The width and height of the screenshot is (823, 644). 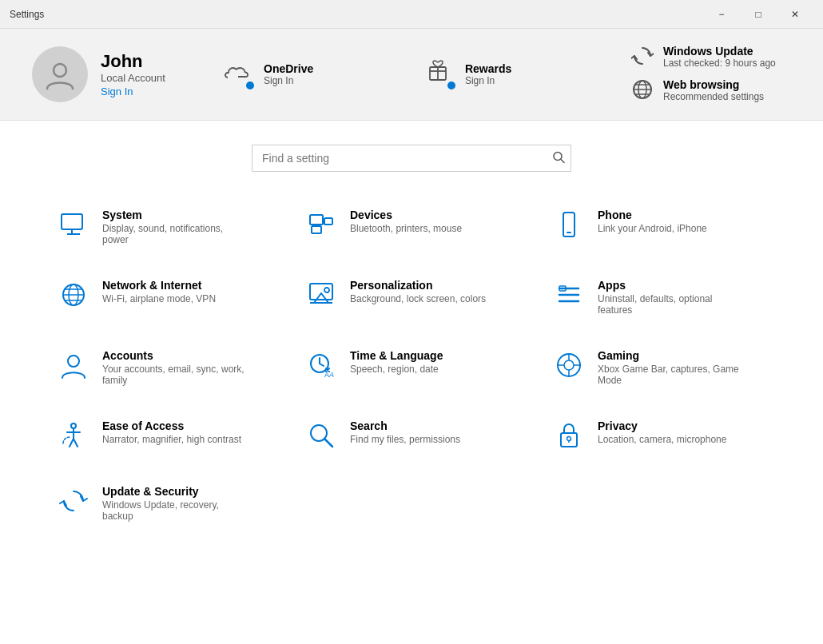 I want to click on avatar, so click(x=60, y=74).